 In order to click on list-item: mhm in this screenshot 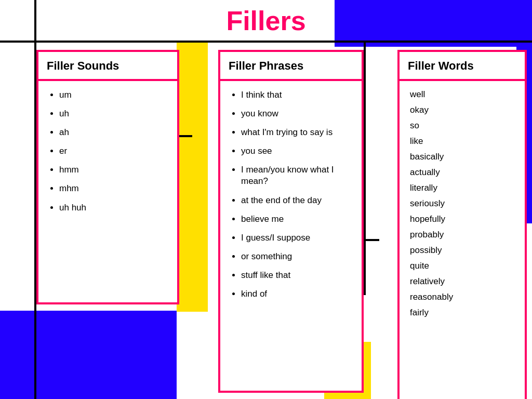, I will do `click(114, 189)`.